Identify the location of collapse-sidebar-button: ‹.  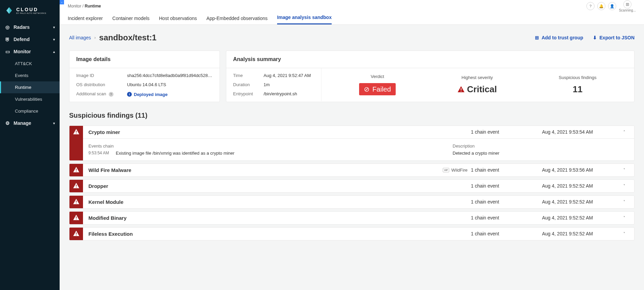
(62, 2).